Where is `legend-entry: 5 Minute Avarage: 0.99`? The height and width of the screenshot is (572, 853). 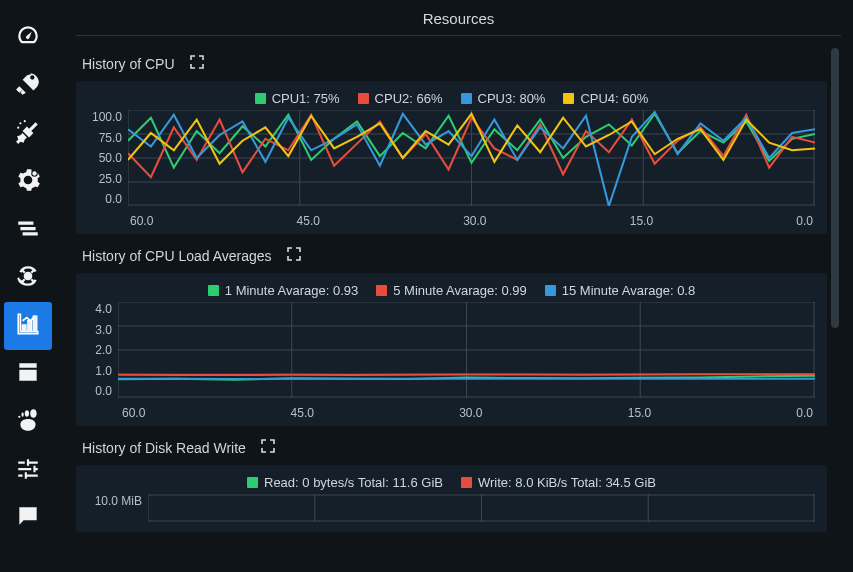
legend-entry: 5 Minute Avarage: 0.99 is located at coordinates (451, 290).